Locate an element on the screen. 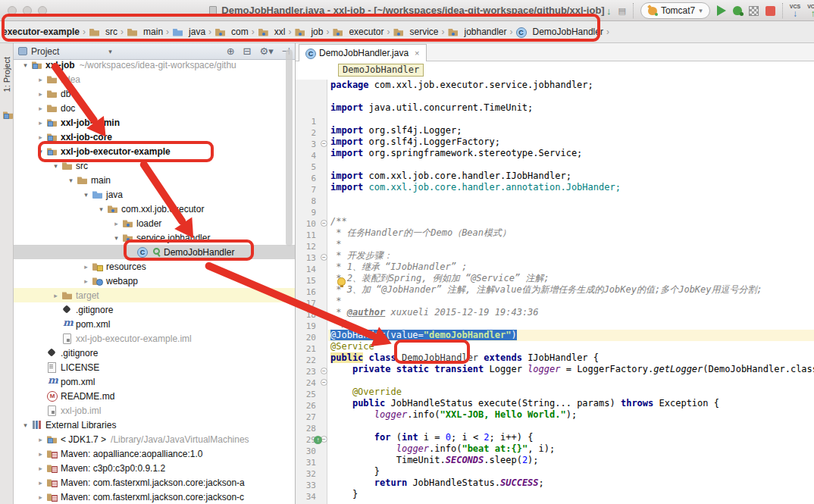  tree-item-label: main is located at coordinates (101, 180).